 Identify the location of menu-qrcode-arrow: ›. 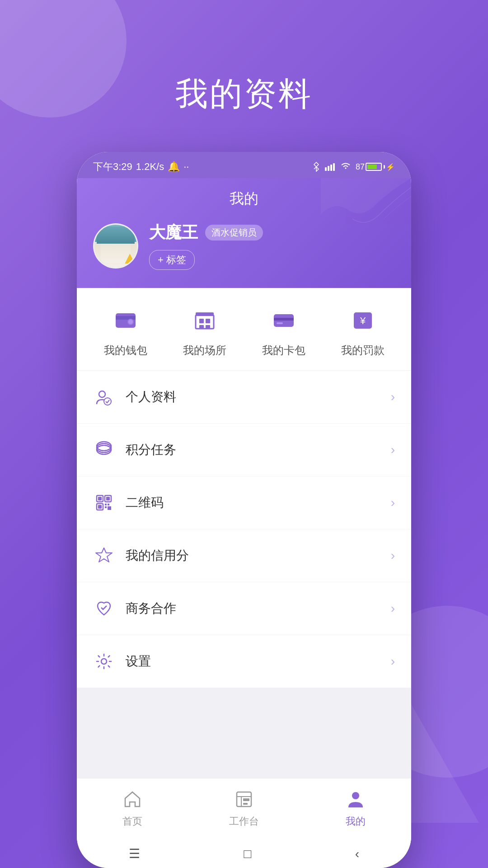
(393, 503).